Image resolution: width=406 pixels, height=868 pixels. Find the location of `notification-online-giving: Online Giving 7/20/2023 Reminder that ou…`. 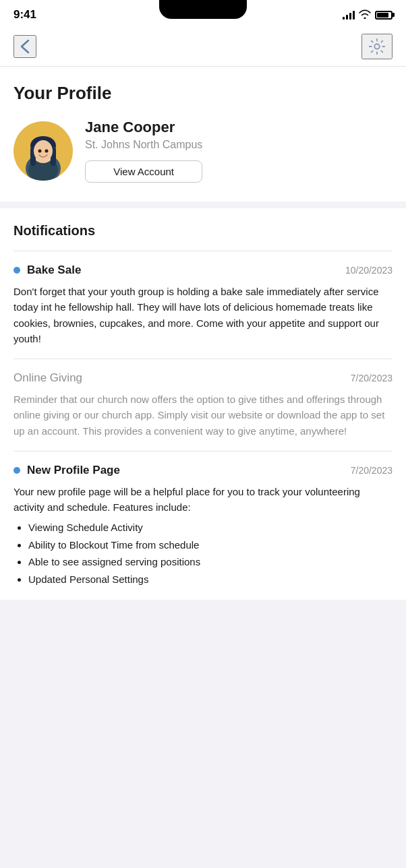

notification-online-giving: Online Giving 7/20/2023 Reminder that ou… is located at coordinates (203, 404).